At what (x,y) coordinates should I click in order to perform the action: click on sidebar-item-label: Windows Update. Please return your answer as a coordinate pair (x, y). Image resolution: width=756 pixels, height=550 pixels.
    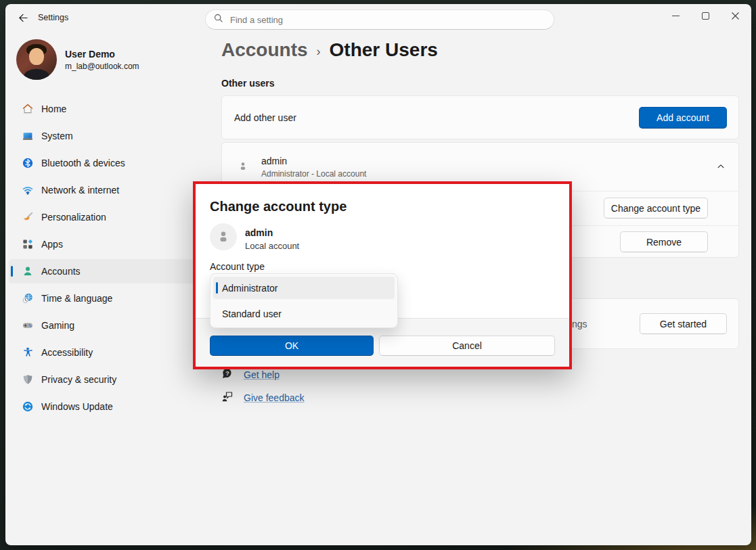
    Looking at the image, I should click on (77, 407).